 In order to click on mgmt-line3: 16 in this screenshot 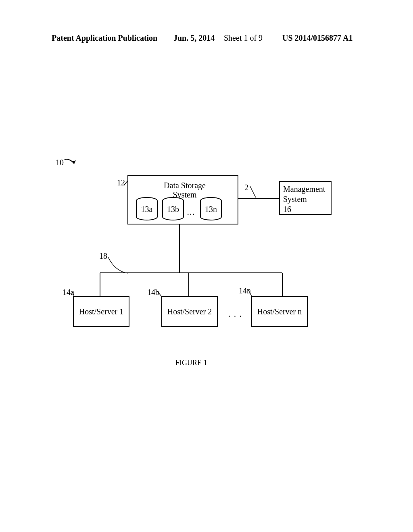, I will do `click(305, 210)`.